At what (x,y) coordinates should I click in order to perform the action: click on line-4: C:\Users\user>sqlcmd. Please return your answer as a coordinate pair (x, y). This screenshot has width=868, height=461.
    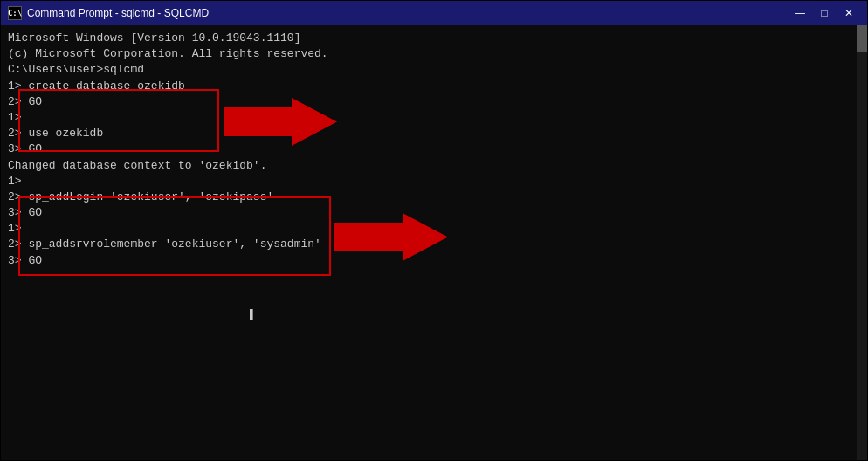
    Looking at the image, I should click on (434, 70).